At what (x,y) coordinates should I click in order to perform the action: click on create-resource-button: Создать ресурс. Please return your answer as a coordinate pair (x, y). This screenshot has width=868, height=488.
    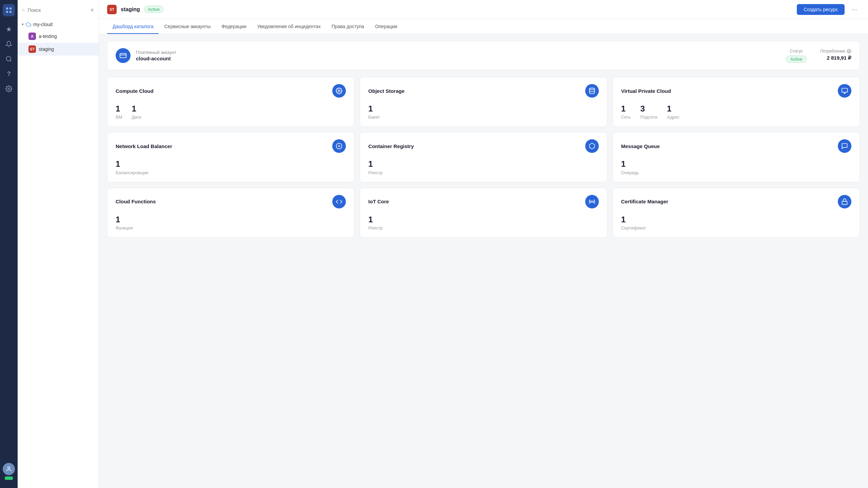
    Looking at the image, I should click on (821, 9).